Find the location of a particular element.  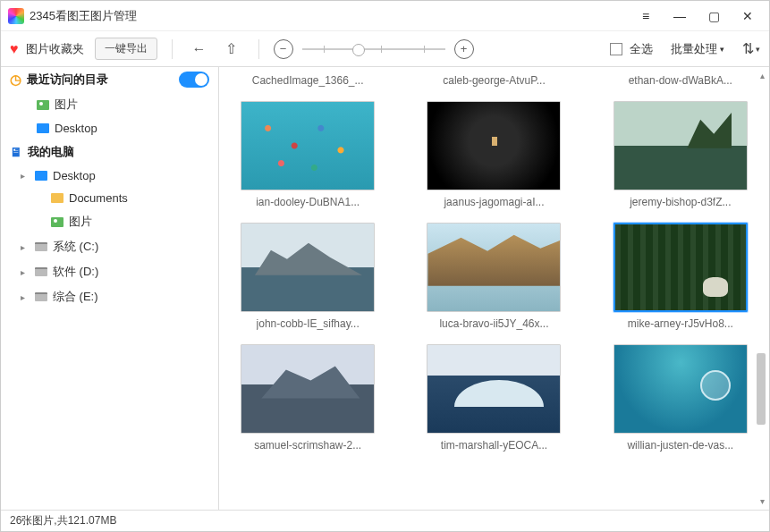

close-button: ✕ is located at coordinates (748, 16).